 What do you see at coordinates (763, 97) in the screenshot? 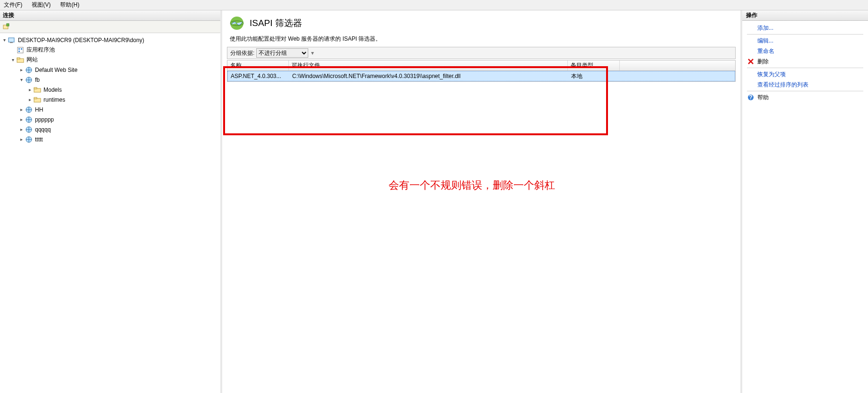
I see `action-help-label: 帮助` at bounding box center [763, 97].